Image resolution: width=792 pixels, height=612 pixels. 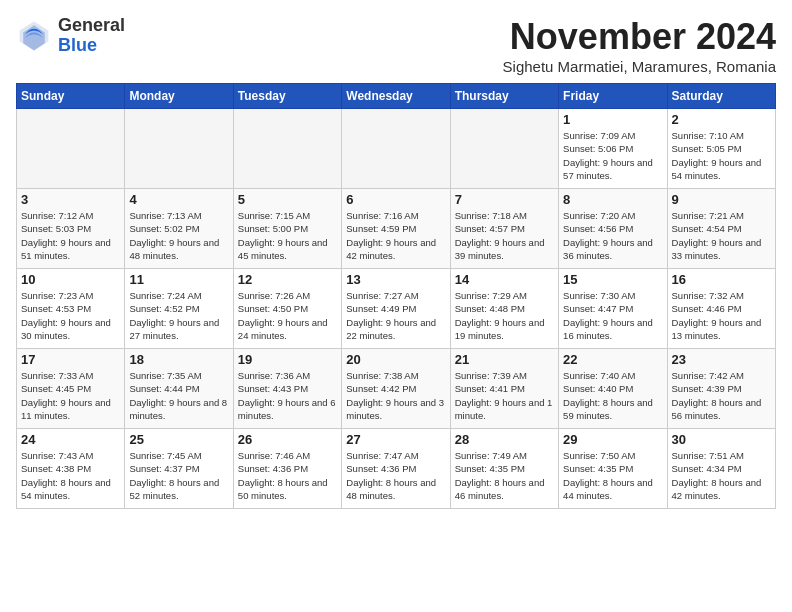 I want to click on day-number: 29, so click(x=612, y=440).